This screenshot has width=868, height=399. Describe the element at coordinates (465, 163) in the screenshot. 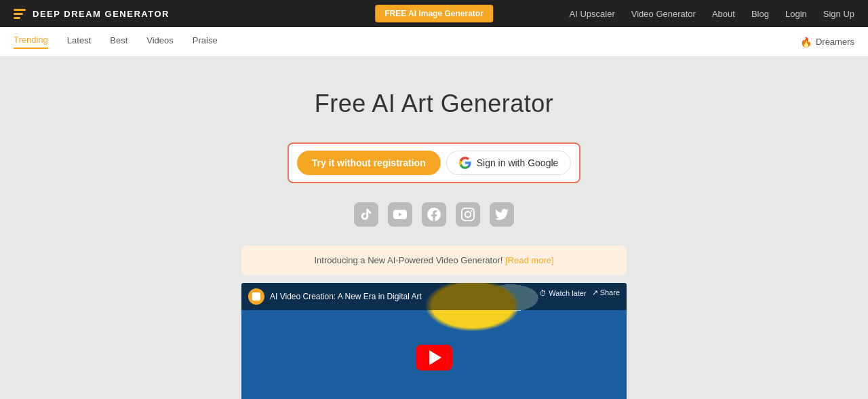

I see `google-logo-icon` at that location.